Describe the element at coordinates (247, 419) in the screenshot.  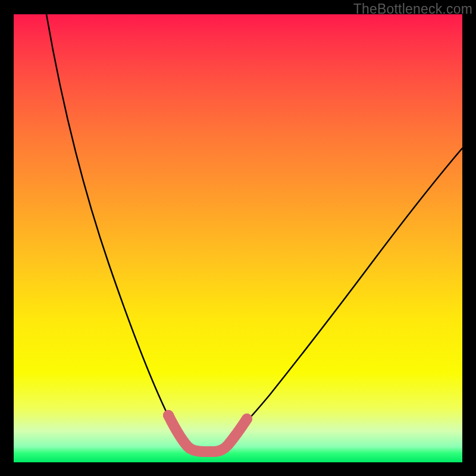
I see `pink-dot-right` at that location.